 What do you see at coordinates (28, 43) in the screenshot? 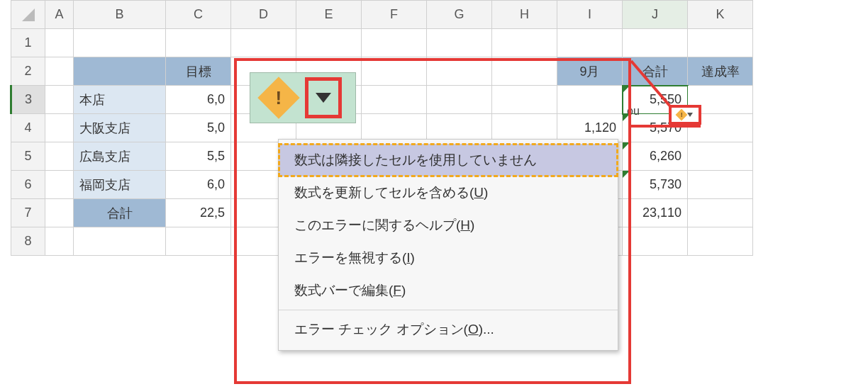
I see `row-header-1: 1` at bounding box center [28, 43].